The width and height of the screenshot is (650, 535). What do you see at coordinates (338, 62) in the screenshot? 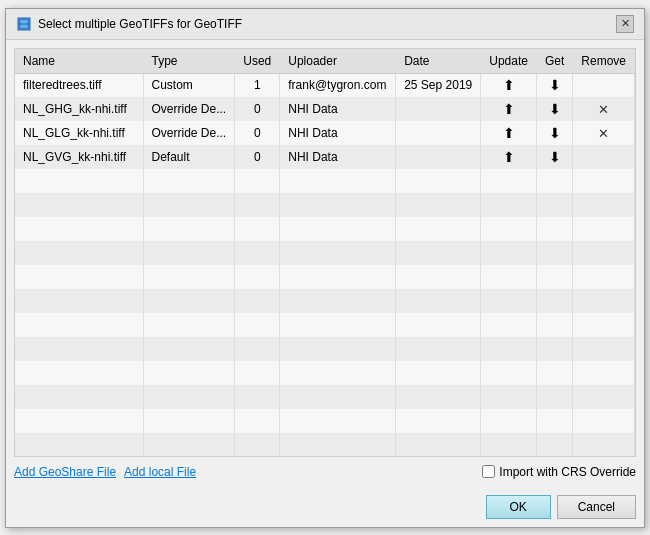
I see `col-uploader: Uploader` at bounding box center [338, 62].